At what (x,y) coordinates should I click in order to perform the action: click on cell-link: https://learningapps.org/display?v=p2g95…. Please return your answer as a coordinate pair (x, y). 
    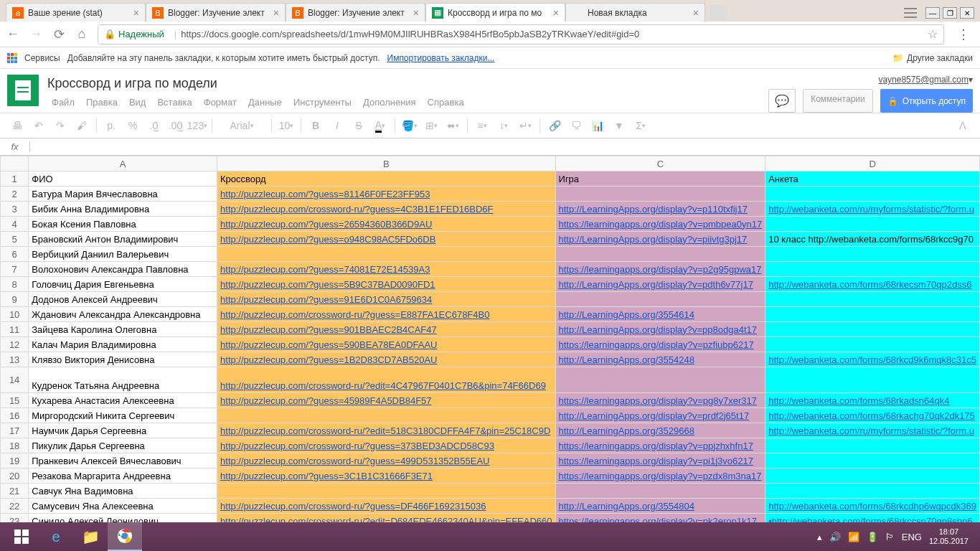
    Looking at the image, I should click on (660, 270).